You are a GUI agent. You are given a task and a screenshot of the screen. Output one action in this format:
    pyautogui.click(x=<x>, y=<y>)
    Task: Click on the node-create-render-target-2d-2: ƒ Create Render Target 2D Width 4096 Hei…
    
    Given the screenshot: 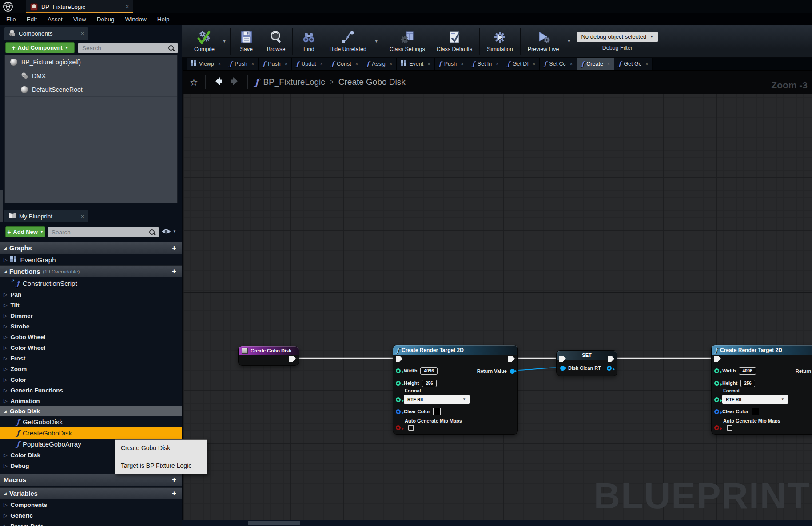 What is the action you would take?
    pyautogui.click(x=761, y=390)
    